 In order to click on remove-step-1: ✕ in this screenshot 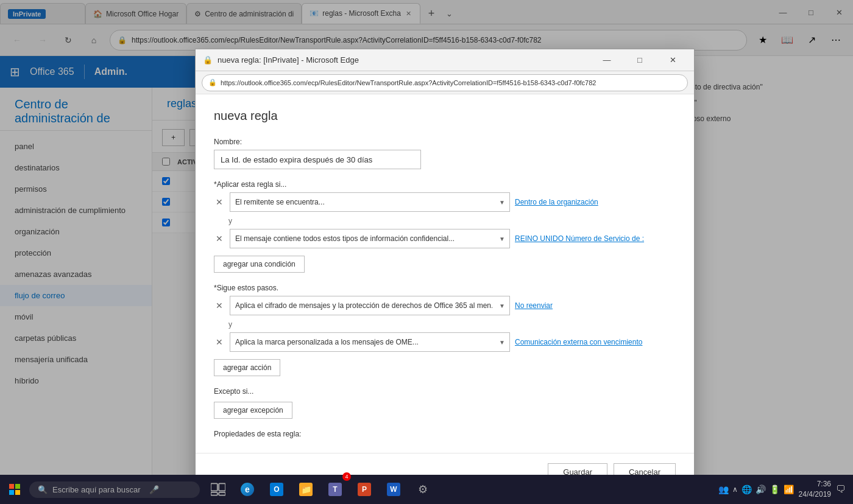, I will do `click(219, 306)`.